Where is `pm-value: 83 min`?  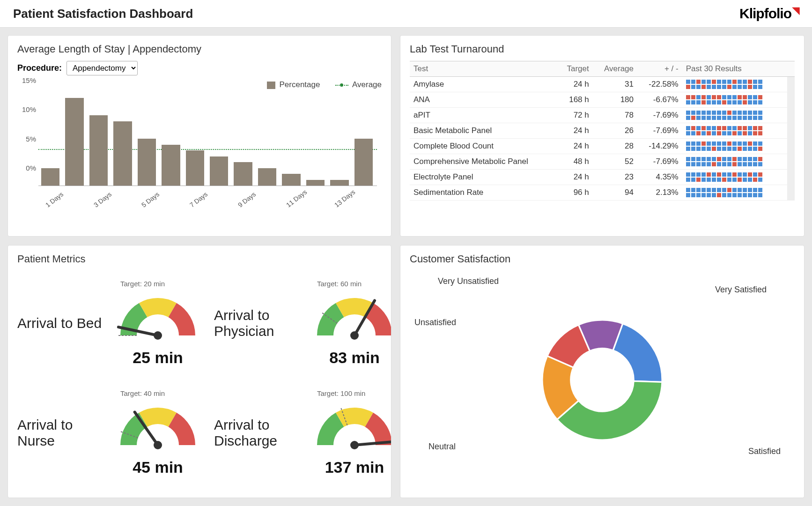 pm-value: 83 min is located at coordinates (349, 358).